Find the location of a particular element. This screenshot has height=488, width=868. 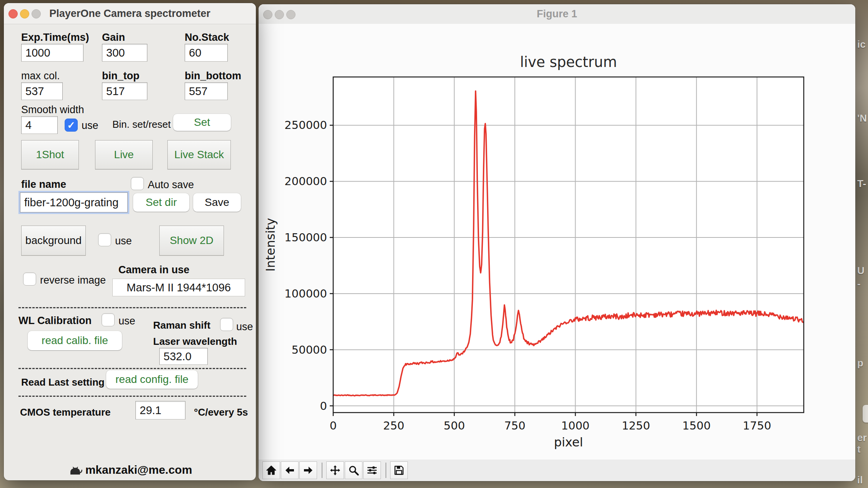

x-tick-label: 1750 is located at coordinates (757, 426).